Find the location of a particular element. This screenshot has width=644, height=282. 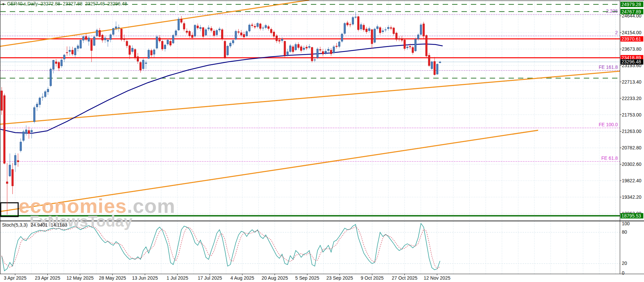

fib-level-label: FE 100.0 is located at coordinates (608, 125).